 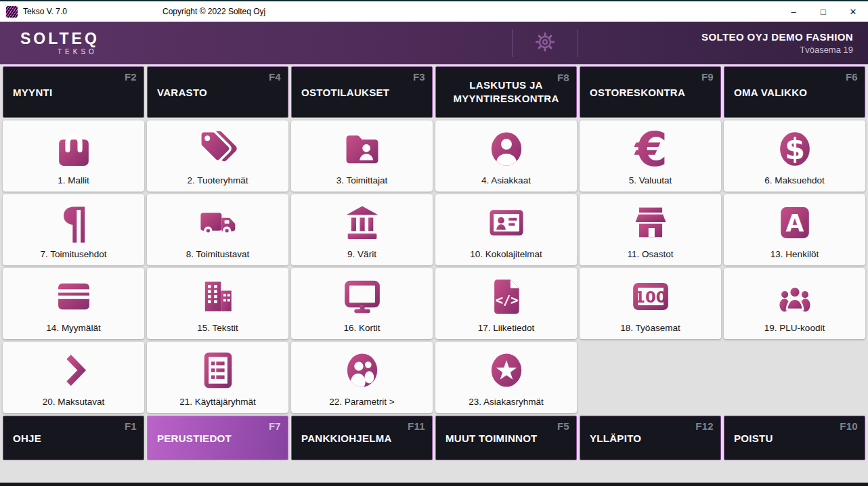 I want to click on menu-label: YLLÄPITO, so click(x=615, y=439).